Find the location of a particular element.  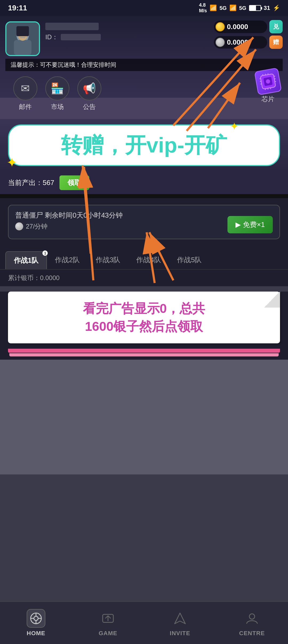

mining-section: 普通僵尸 剩余时间0天0小时43分钟 27/分钟 ▶ 免费×1 is located at coordinates (144, 222).